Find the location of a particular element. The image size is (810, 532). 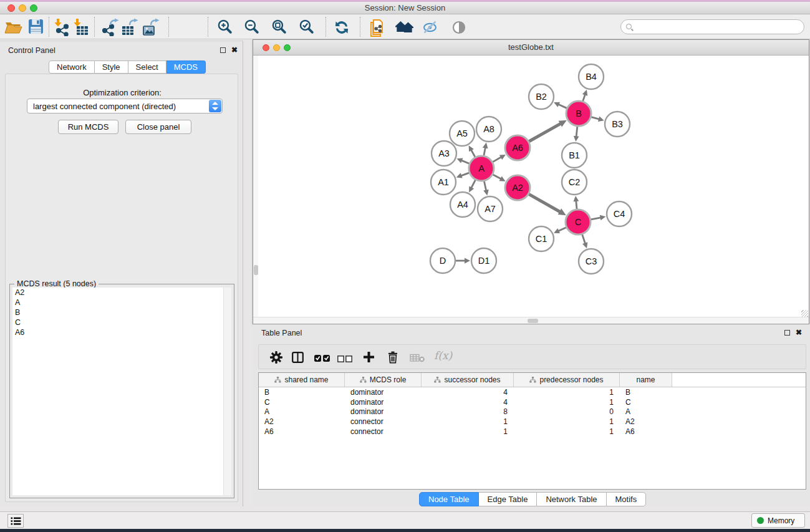

graph-edge-A-A6 is located at coordinates (497, 160).